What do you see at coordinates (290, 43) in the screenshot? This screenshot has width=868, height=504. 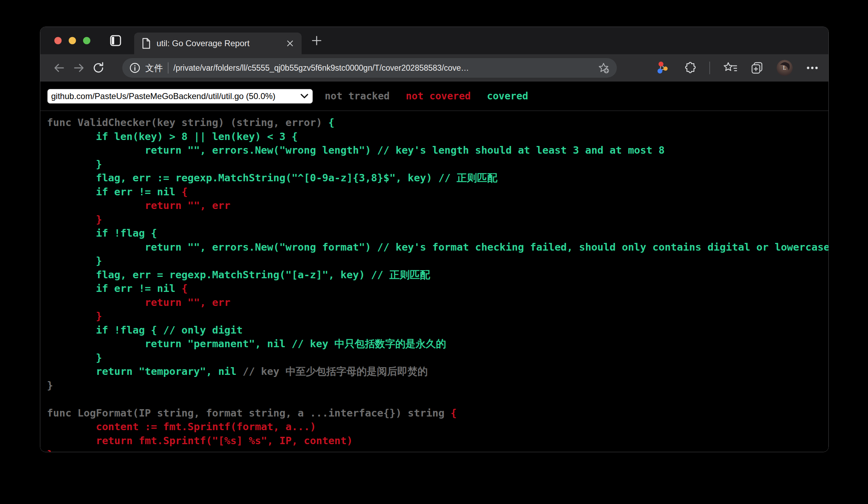 I see `tab-close-icon` at bounding box center [290, 43].